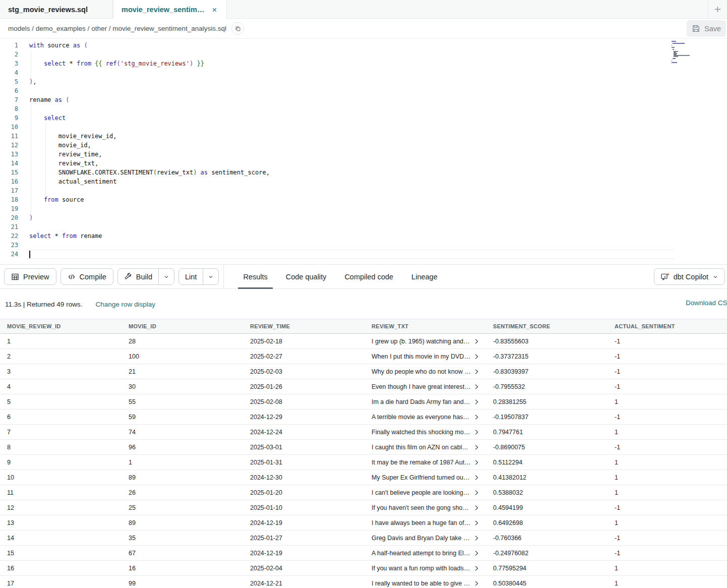  I want to click on tab-movie-review-sentiment: movie_review_sentiment_…, so click(170, 10).